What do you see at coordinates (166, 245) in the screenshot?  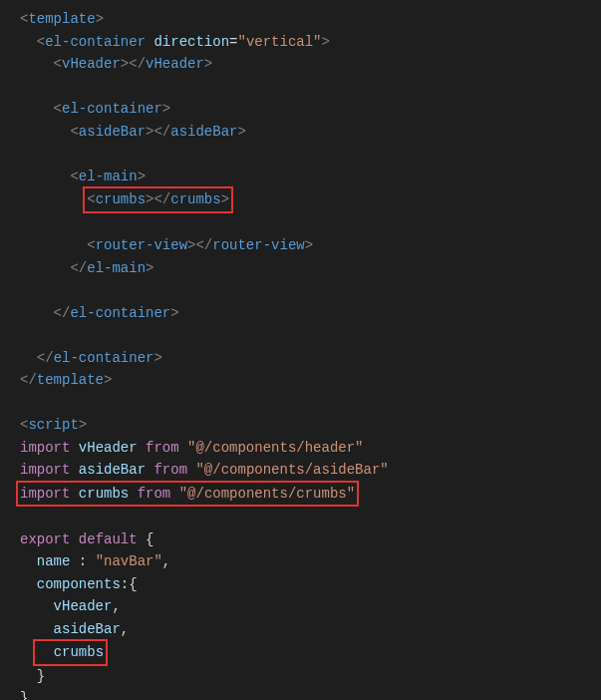 I see `code-line: <router-view></router-view>` at bounding box center [166, 245].